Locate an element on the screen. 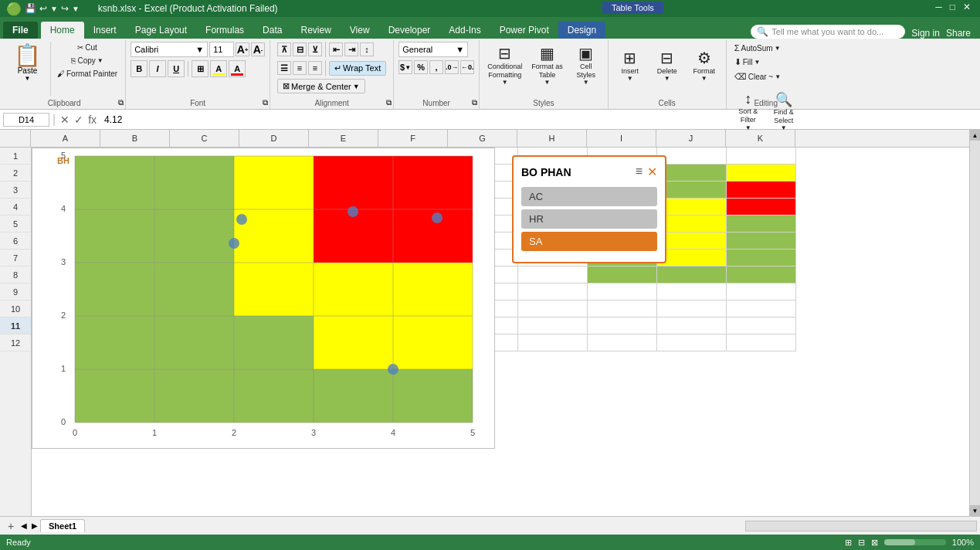 This screenshot has width=980, height=550. sheet-scroll-left: ◀ is located at coordinates (24, 525).